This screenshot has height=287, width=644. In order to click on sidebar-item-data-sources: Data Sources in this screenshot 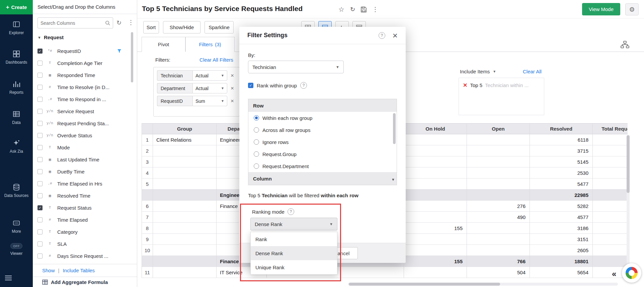, I will do `click(16, 191)`.